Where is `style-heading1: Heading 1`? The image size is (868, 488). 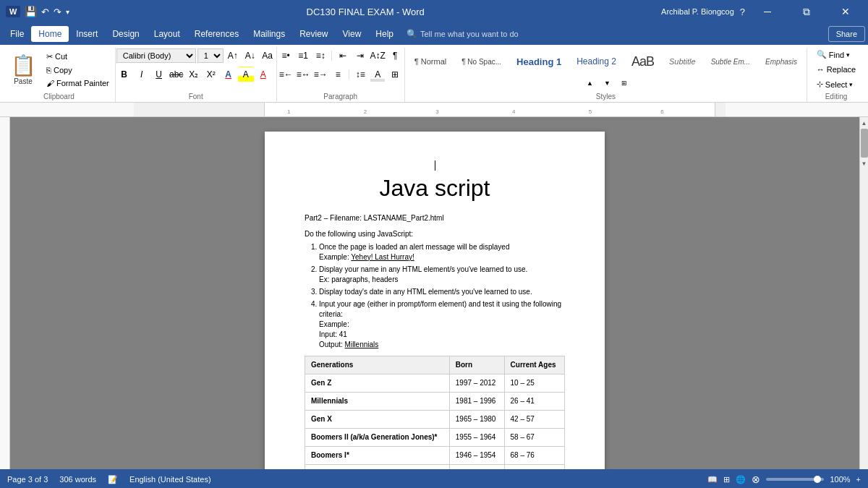 style-heading1: Heading 1 is located at coordinates (539, 62).